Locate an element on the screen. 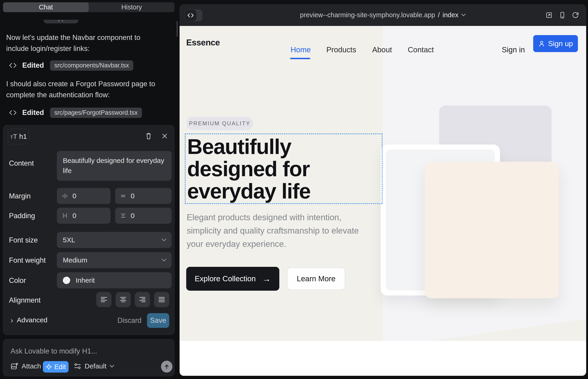 This screenshot has width=588, height=379. color-label: Color is located at coordinates (17, 281).